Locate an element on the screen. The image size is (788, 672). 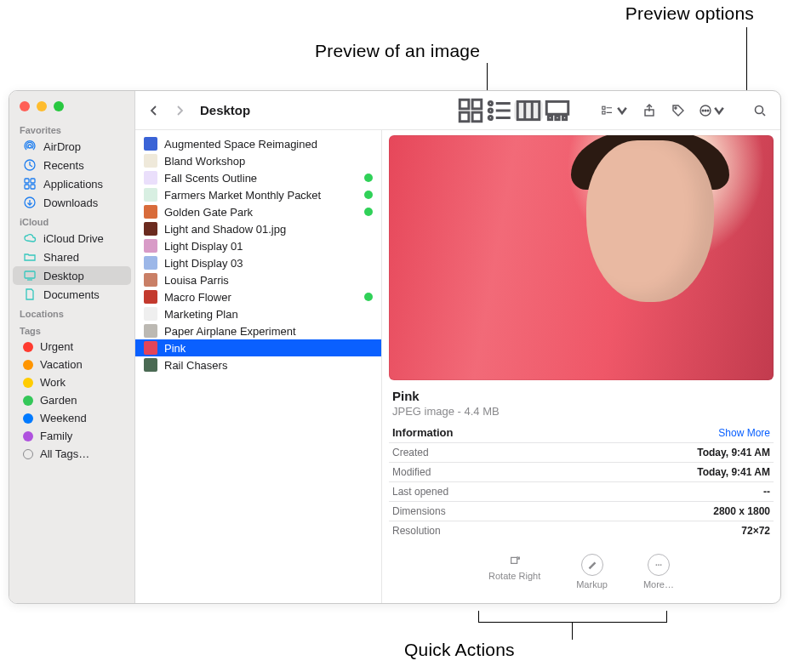
sidebar-tag-urgent: Urgent is located at coordinates (71, 347).